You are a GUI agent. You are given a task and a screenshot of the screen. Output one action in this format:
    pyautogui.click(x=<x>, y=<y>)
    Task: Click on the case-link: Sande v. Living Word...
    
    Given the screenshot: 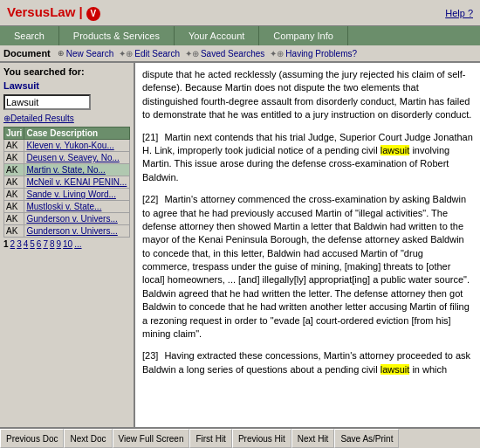 What is the action you would take?
    pyautogui.click(x=71, y=194)
    